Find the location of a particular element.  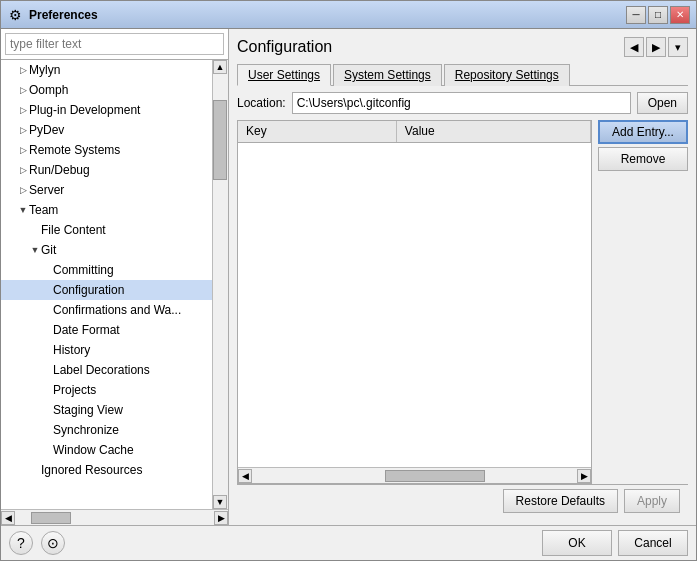

bottom-bar: Restore Defaults Apply is located at coordinates (462, 500).